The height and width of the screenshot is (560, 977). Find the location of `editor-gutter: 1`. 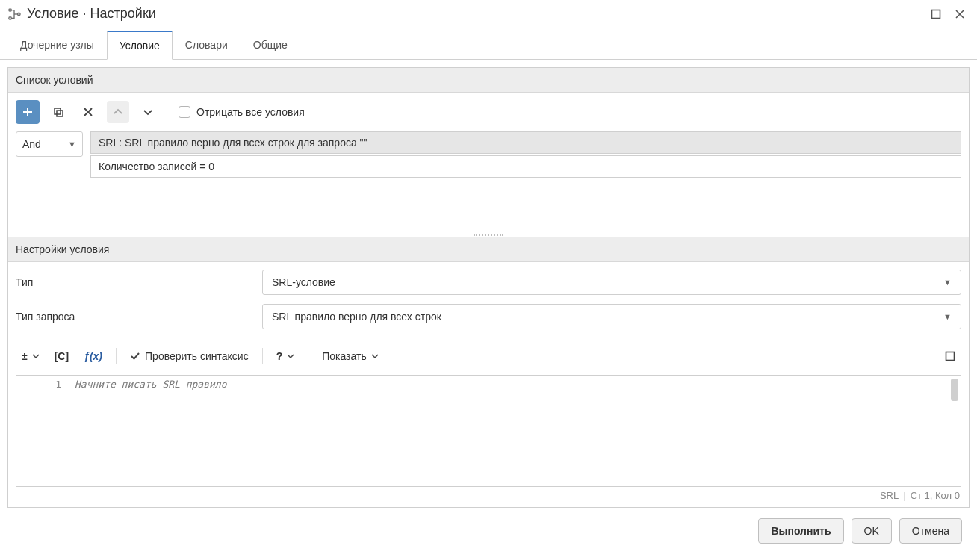

editor-gutter: 1 is located at coordinates (43, 431).